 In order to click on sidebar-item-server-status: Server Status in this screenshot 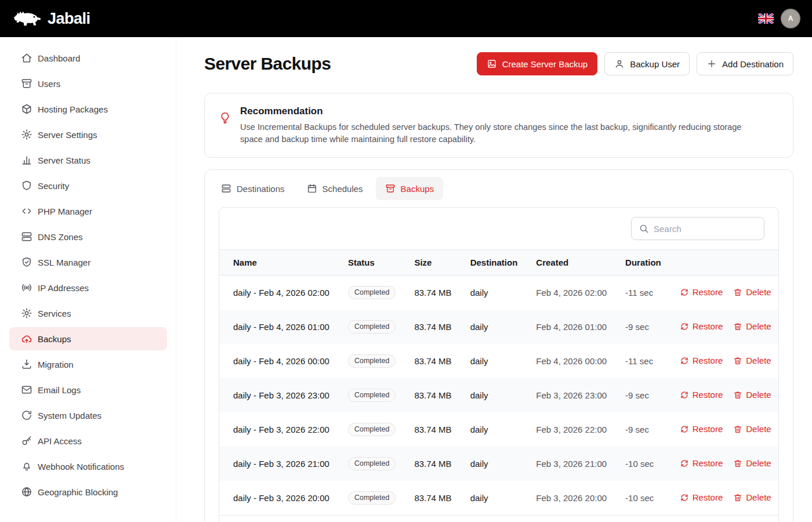, I will do `click(88, 160)`.